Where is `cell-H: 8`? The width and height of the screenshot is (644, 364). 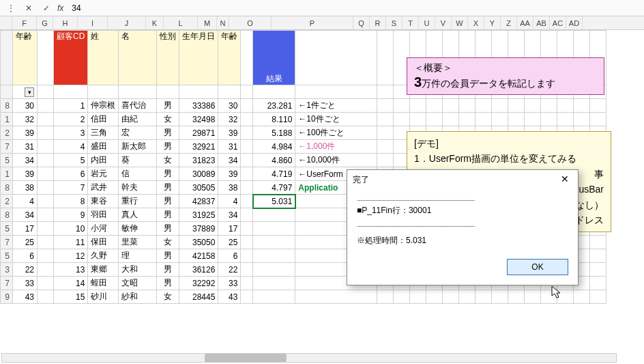 cell-H: 8 is located at coordinates (71, 201).